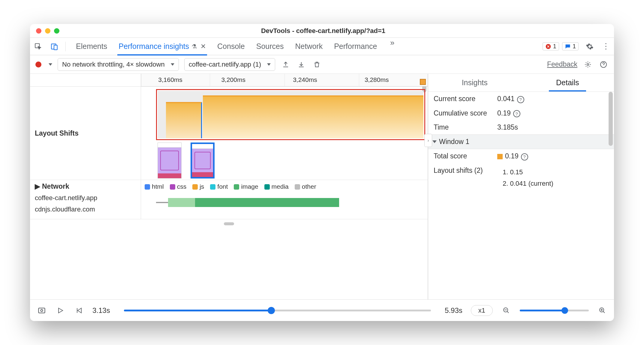 The width and height of the screenshot is (644, 345). What do you see at coordinates (173, 187) in the screenshot?
I see `legend-swatch-css` at bounding box center [173, 187].